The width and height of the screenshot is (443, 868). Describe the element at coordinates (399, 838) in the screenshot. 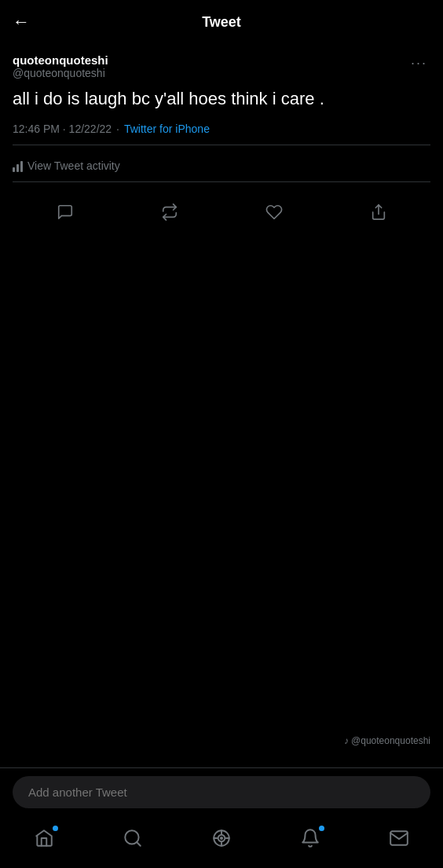

I see `nav-messages-button` at that location.